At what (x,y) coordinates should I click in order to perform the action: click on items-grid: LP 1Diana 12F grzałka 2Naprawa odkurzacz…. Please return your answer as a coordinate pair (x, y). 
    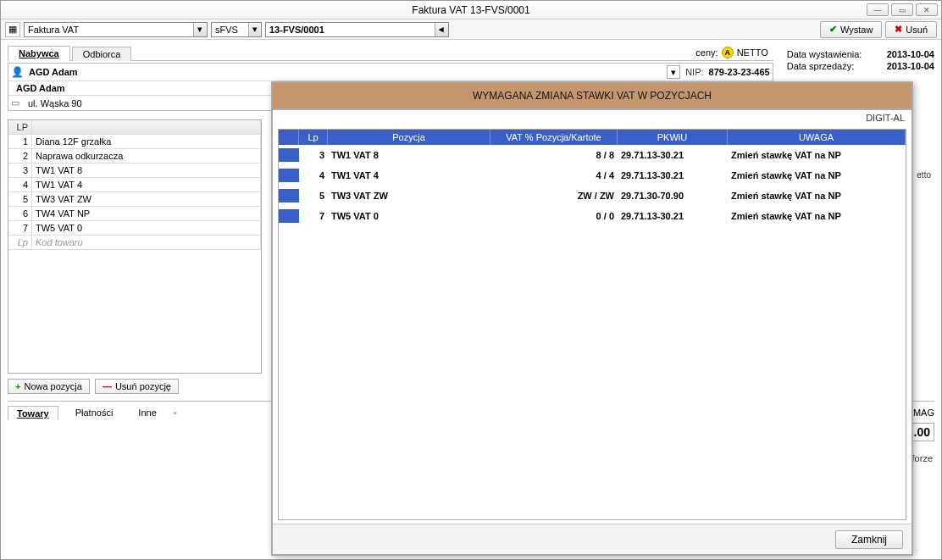
    Looking at the image, I should click on (135, 247).